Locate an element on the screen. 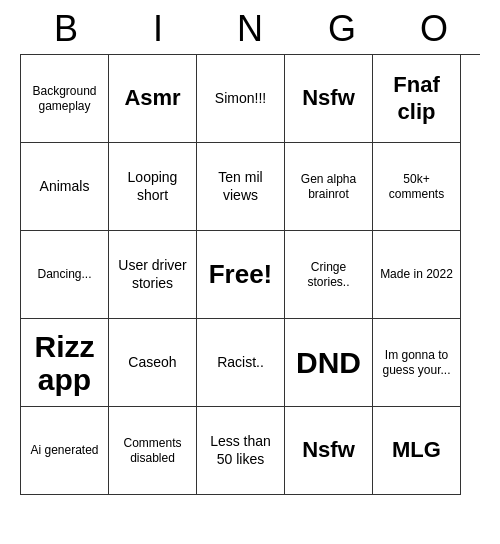 This screenshot has height=544, width=500. bingo-cell: Background gameplay is located at coordinates (65, 99).